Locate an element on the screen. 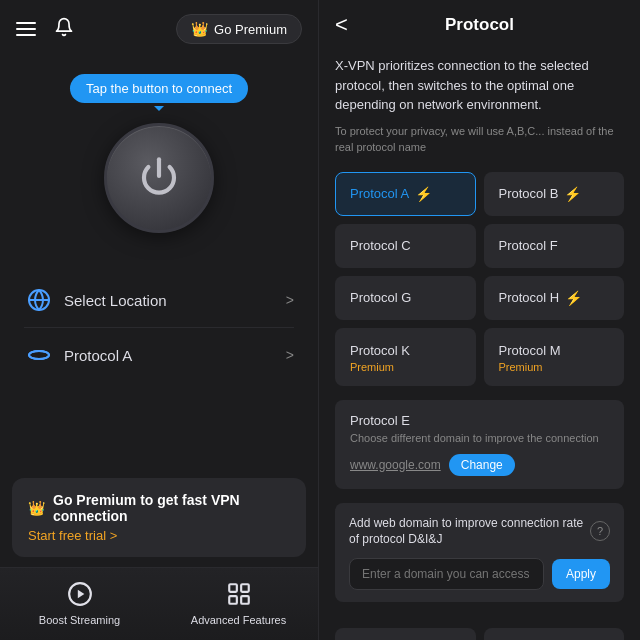 This screenshot has width=640, height=640. globe-icon is located at coordinates (39, 300).